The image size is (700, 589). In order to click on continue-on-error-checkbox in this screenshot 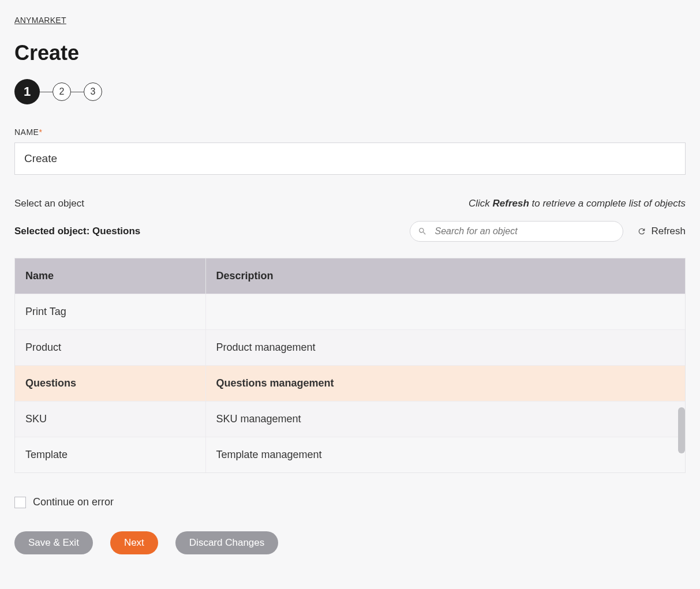, I will do `click(20, 502)`.